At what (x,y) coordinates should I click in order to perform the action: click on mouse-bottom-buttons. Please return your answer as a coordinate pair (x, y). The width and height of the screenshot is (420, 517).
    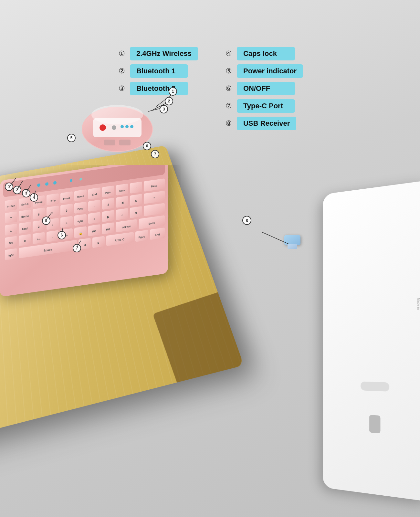
    Looking at the image, I should click on (117, 142).